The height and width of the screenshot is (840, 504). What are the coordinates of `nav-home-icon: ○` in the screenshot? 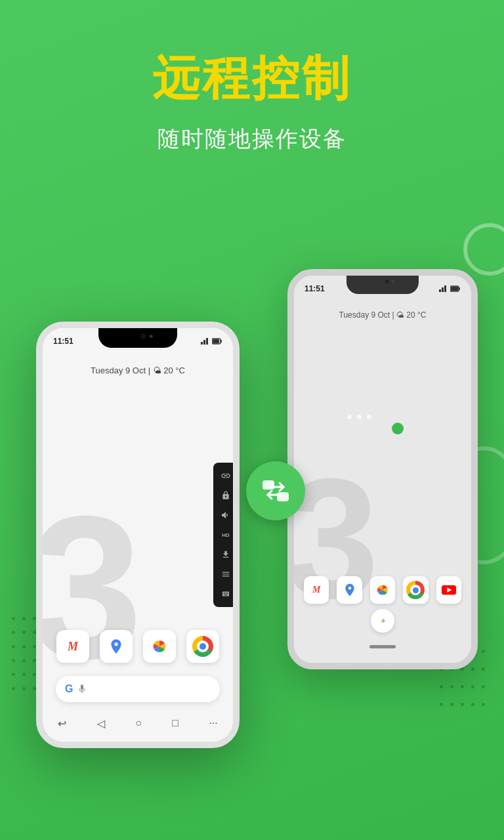 It's located at (138, 723).